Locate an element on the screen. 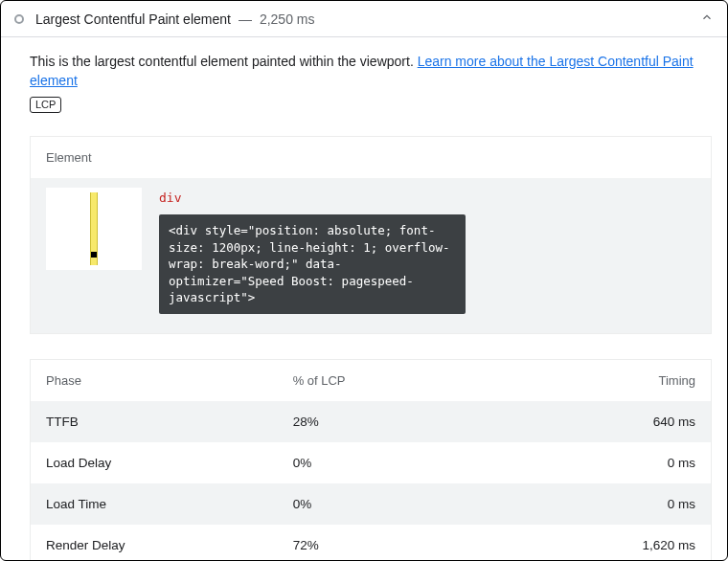  thumbnail-bar-icon is located at coordinates (94, 229).